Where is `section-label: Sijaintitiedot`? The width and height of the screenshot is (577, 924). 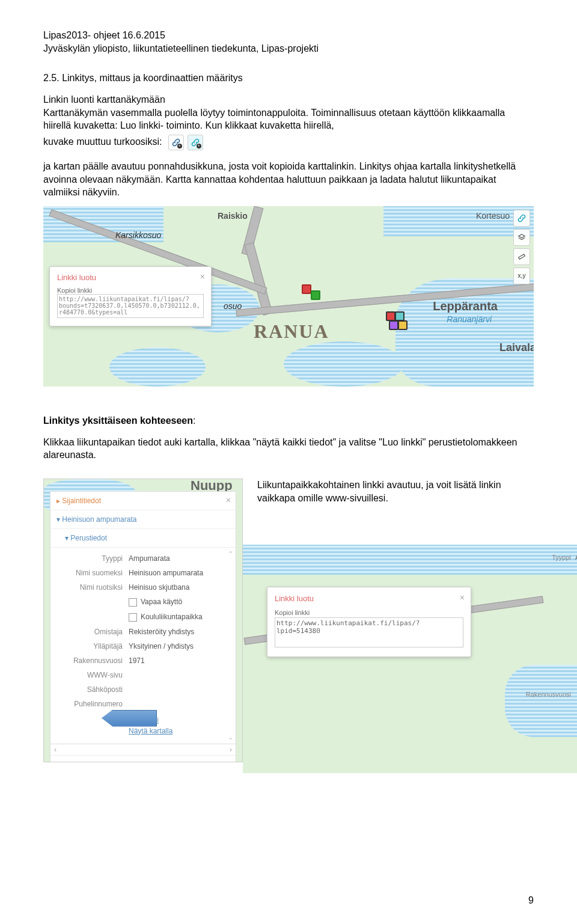
section-label: Sijaintitiedot is located at coordinates (82, 501).